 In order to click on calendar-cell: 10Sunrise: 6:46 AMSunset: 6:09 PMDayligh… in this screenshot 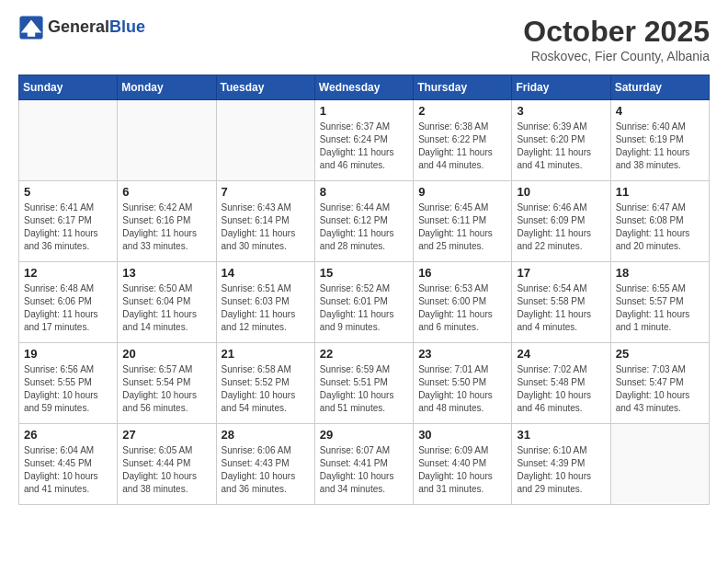, I will do `click(561, 222)`.